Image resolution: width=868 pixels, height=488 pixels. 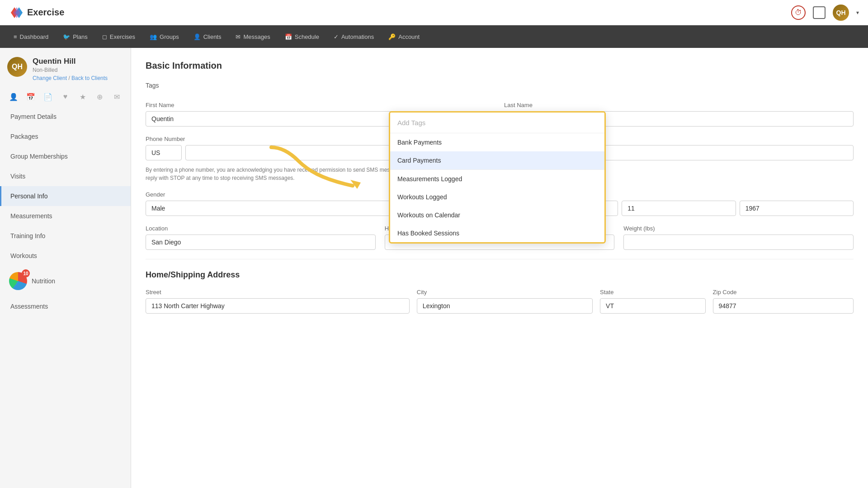 I want to click on address-title: Home/Shipping Address, so click(x=500, y=269).